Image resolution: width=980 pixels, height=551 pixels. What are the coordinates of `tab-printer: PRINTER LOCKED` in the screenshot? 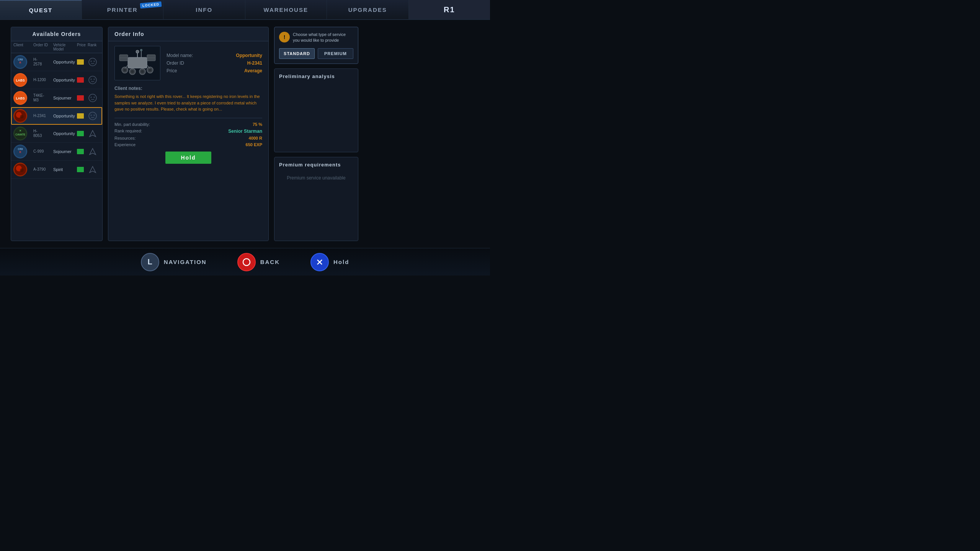 It's located at (123, 10).